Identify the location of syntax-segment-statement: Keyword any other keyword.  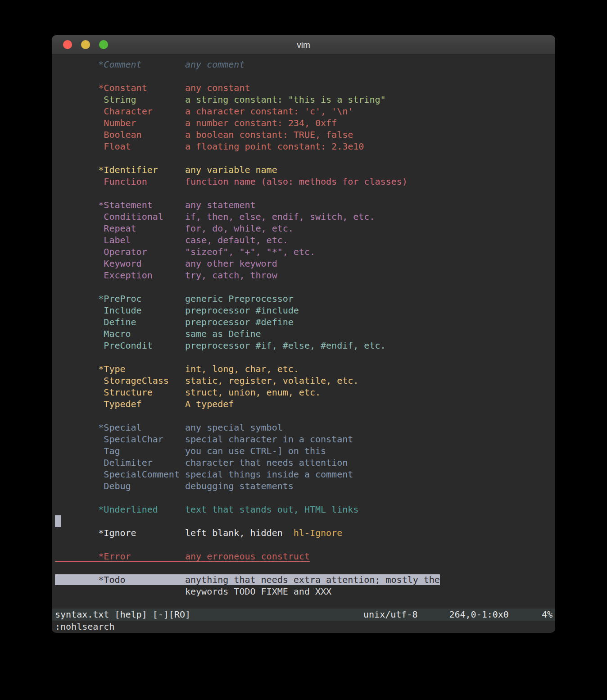
(166, 264).